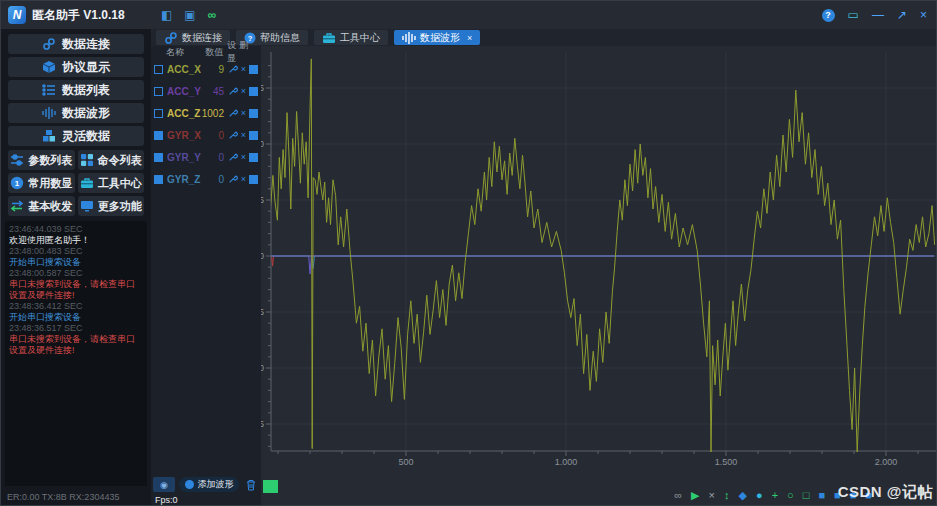  I want to click on sidebar-item-cube: 协议显示, so click(76, 67).